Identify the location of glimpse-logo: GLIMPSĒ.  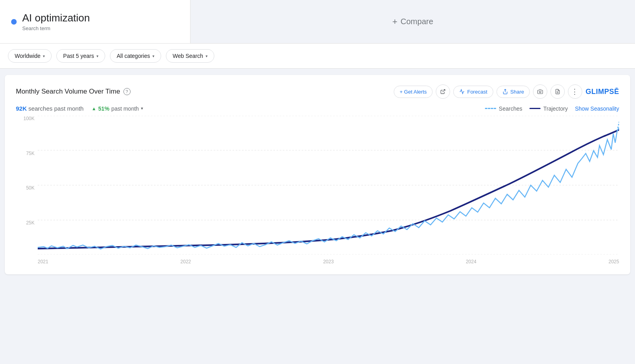
(602, 92).